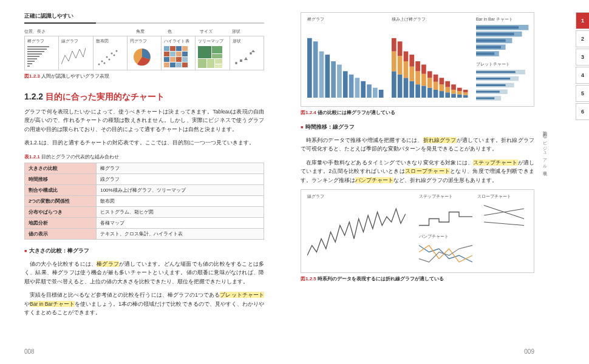  What do you see at coordinates (145, 303) in the screenshot?
I see `para-4: 実績を目標値と比べるなど参考値との比較を行うには、棒グラフの1つであるブレットチ…` at bounding box center [145, 303].